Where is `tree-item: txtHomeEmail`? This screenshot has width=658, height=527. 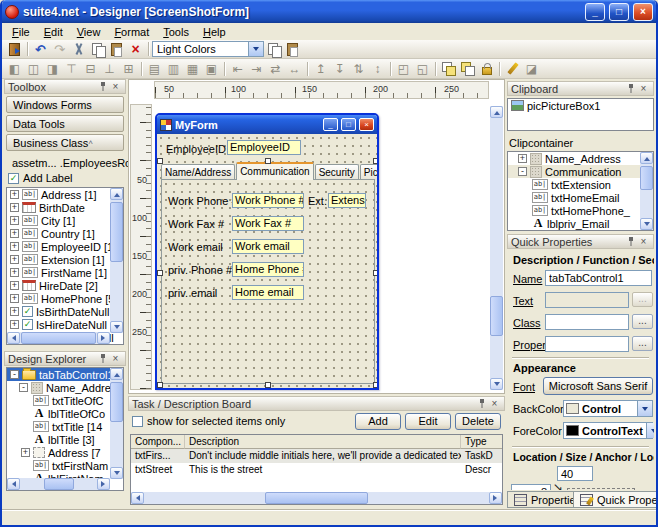
tree-item: txtHomeEmail is located at coordinates (580, 198).